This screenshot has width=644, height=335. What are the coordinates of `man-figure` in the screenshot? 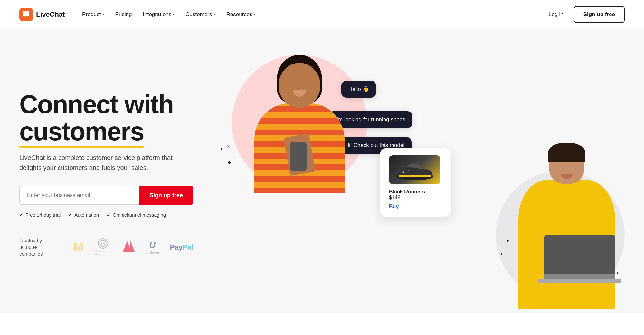 It's located at (567, 226).